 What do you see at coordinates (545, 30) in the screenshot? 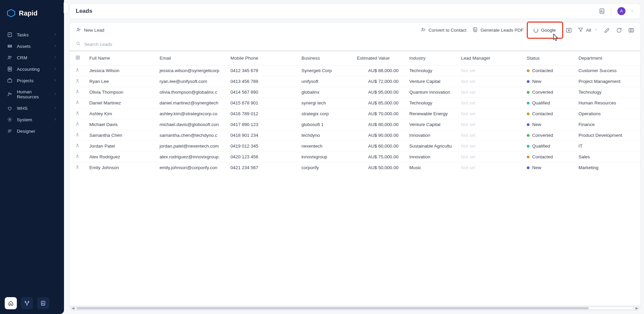
I see `google-button: Google` at bounding box center [545, 30].